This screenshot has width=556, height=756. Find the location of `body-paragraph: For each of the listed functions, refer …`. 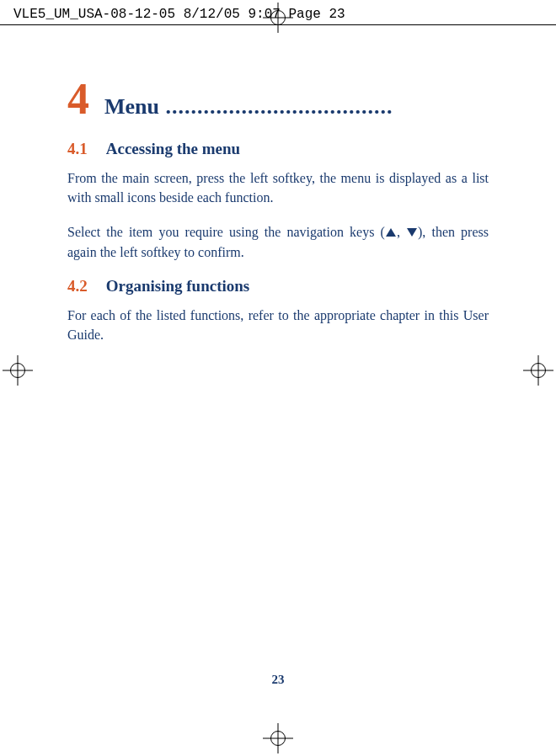

body-paragraph: For each of the listed functions, refer … is located at coordinates (278, 325).